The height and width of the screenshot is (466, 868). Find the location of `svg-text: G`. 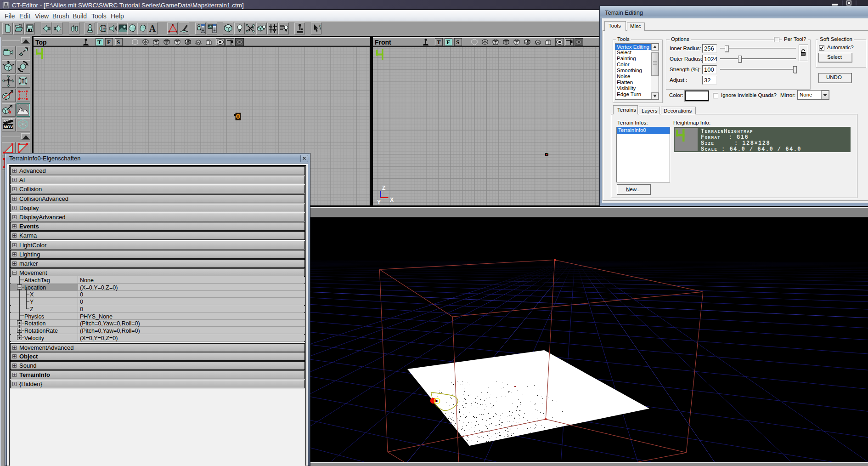

svg-text: G is located at coordinates (103, 28).